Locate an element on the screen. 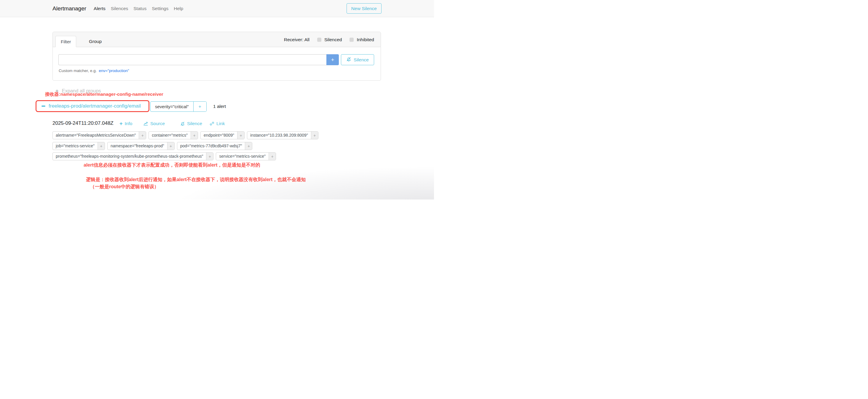 The image size is (868, 399). label-tag: pod="metrics-77d9cdb497-wdsj7" + is located at coordinates (215, 146).